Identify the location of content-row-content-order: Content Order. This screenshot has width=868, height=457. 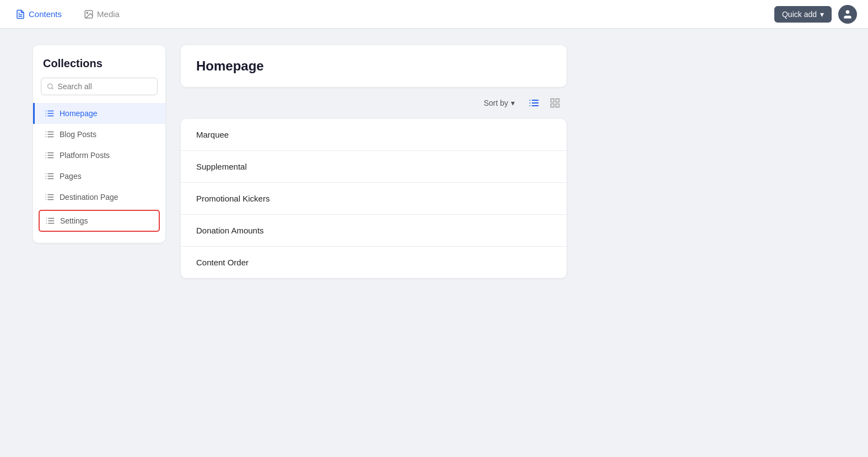
(374, 262).